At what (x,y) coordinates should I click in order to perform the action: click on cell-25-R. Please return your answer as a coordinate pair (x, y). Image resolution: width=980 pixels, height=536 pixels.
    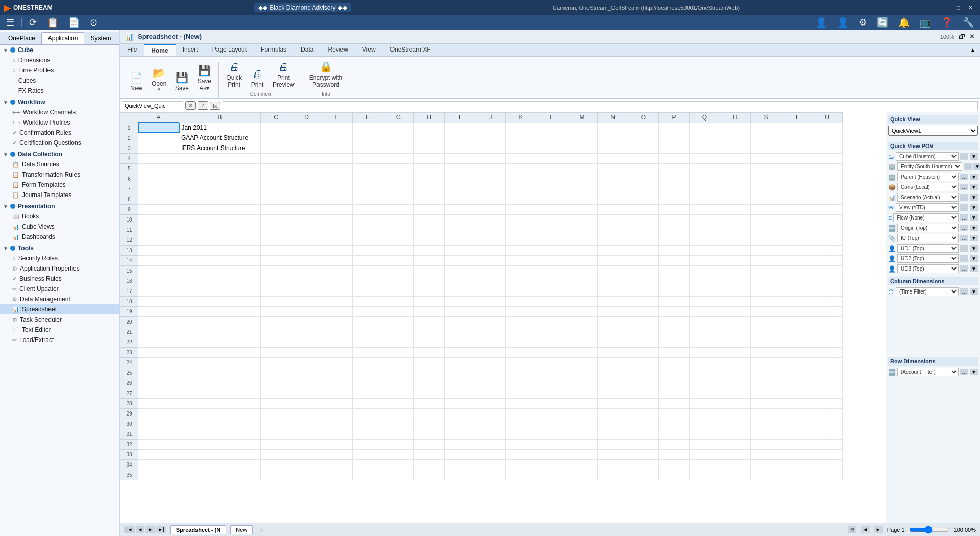
    Looking at the image, I should click on (736, 373).